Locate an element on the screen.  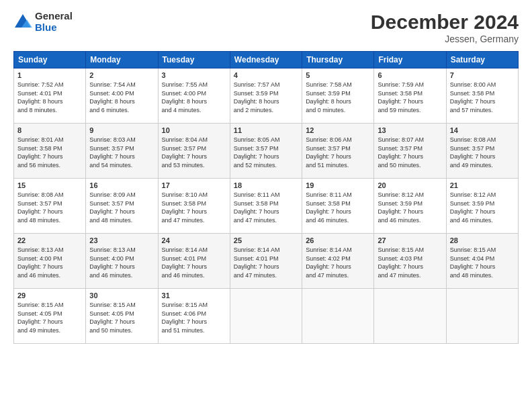
day-cell-28: 28Sunrise: 8:15 AMSunset: 4:04 PMDayligh… is located at coordinates (482, 261).